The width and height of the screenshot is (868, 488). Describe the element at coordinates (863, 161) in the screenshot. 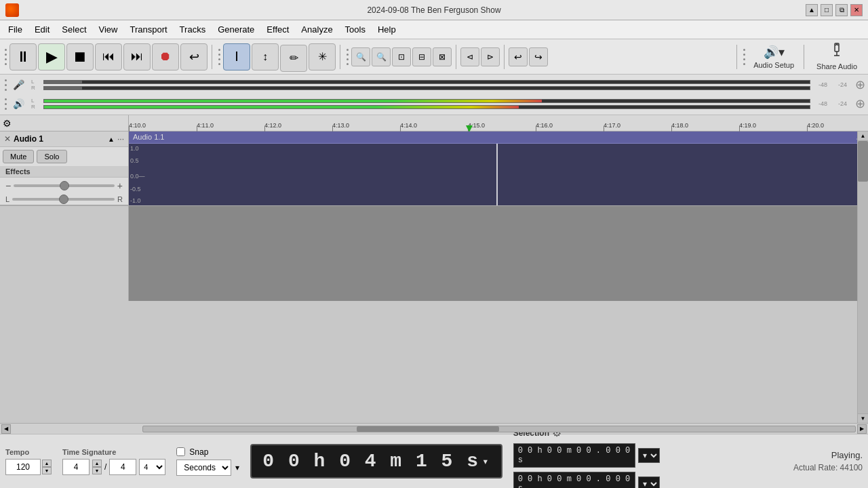

I see `vscroll-thumb` at that location.